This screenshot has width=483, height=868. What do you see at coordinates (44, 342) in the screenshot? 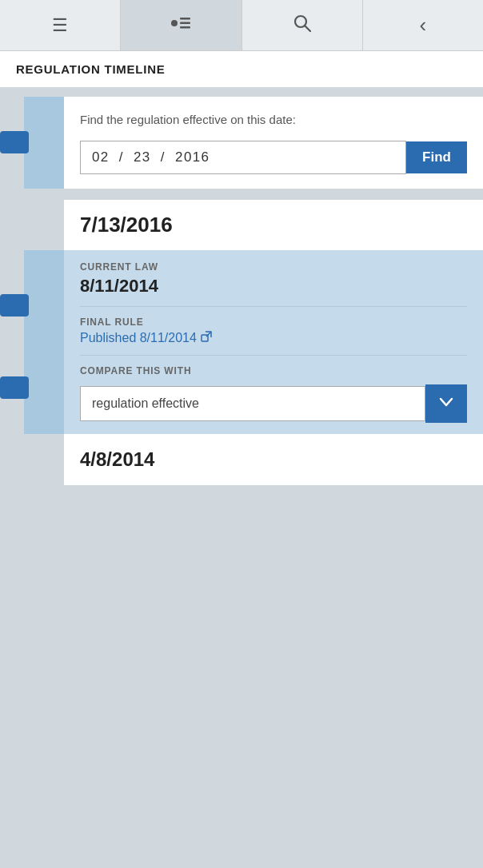
I see `info-accent-bar` at bounding box center [44, 342].